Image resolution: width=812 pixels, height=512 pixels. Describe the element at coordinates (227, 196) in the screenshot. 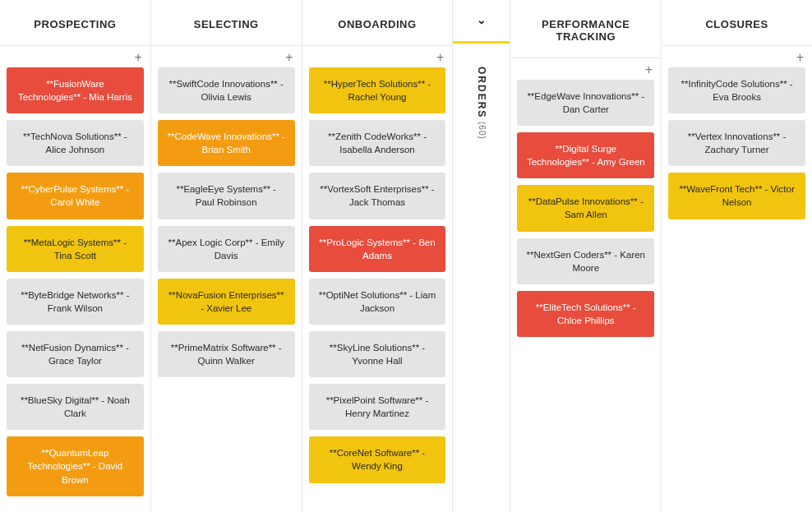

I see `card-label: **EagleEye Systems** - Paul Robinson` at that location.